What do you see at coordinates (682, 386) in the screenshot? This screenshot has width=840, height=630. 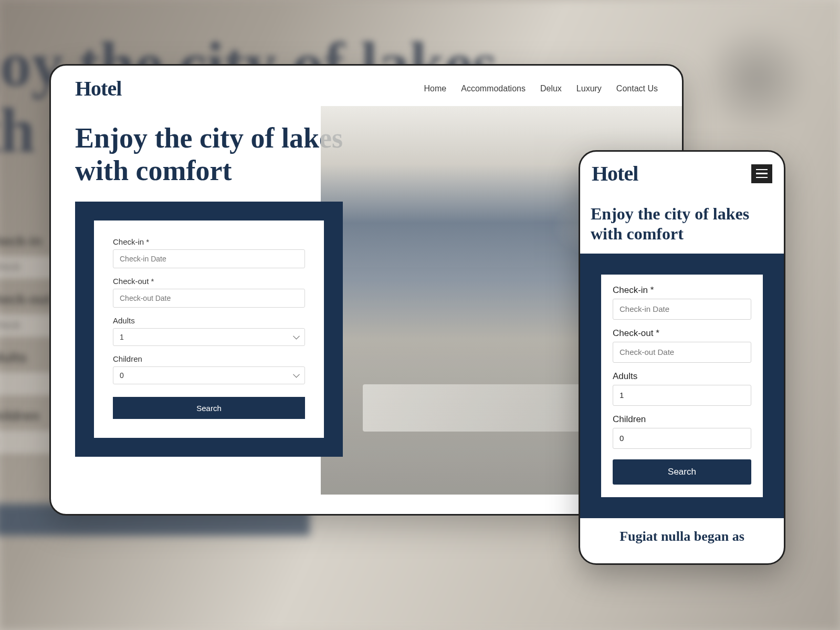 I see `mobile-search-card: Check-in * Check-out * Adults Children S…` at bounding box center [682, 386].